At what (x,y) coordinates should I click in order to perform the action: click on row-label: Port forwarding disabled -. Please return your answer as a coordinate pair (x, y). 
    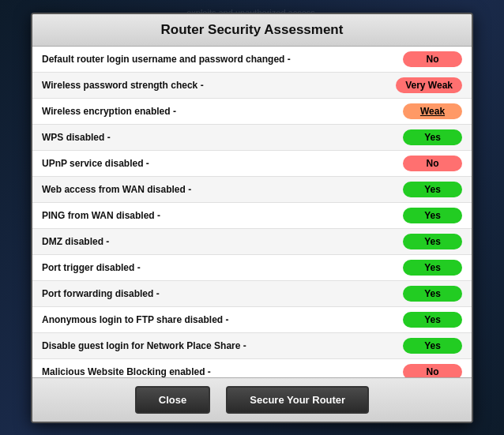
    Looking at the image, I should click on (223, 294).